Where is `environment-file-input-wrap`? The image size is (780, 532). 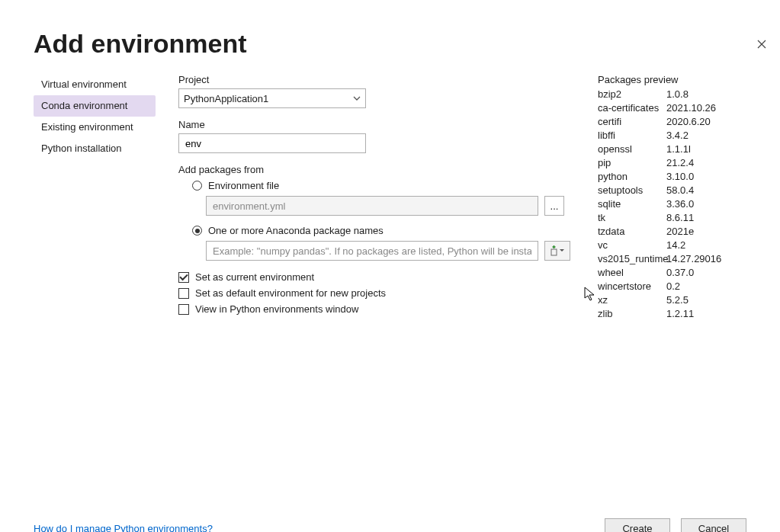
environment-file-input-wrap is located at coordinates (372, 206).